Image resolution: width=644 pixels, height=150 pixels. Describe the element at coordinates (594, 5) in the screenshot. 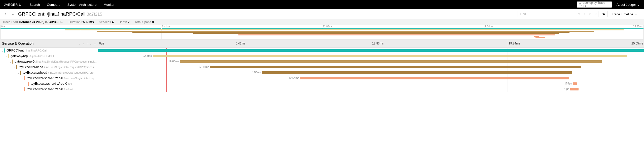

I see `lookup-trace-input: Lookup by Trace ID...` at that location.